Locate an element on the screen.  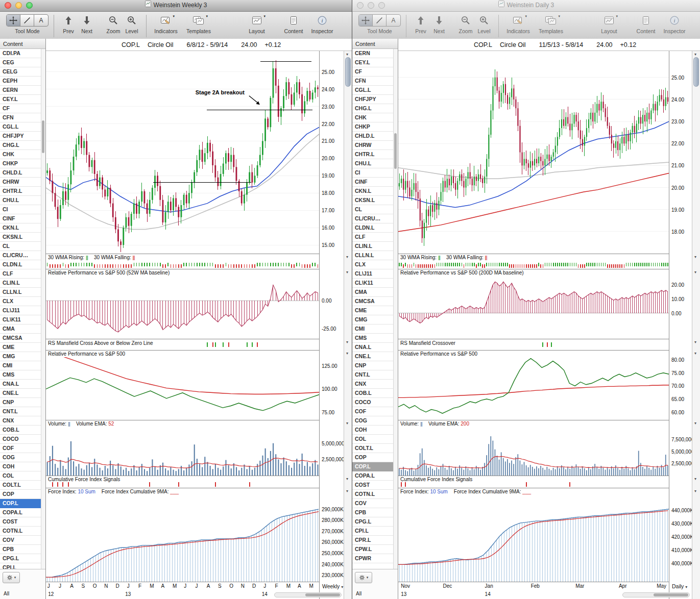
sidebar-item: CGL.L is located at coordinates (20, 127).